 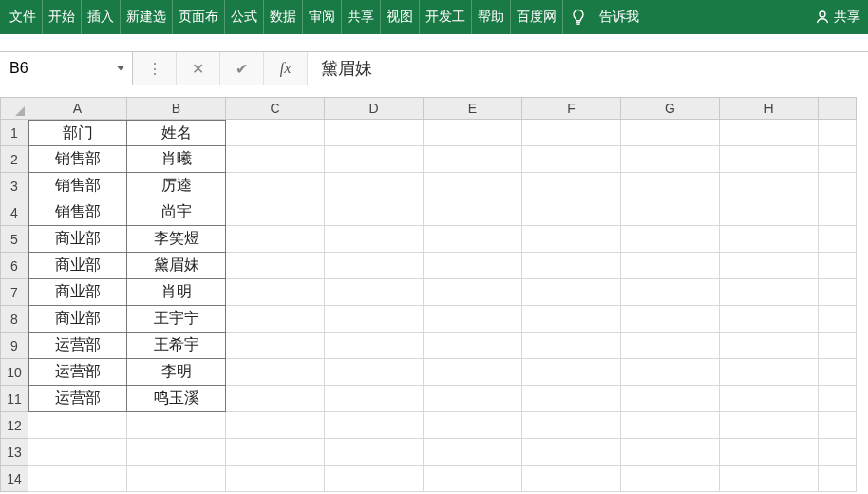 I want to click on row-header: 14, so click(x=14, y=479).